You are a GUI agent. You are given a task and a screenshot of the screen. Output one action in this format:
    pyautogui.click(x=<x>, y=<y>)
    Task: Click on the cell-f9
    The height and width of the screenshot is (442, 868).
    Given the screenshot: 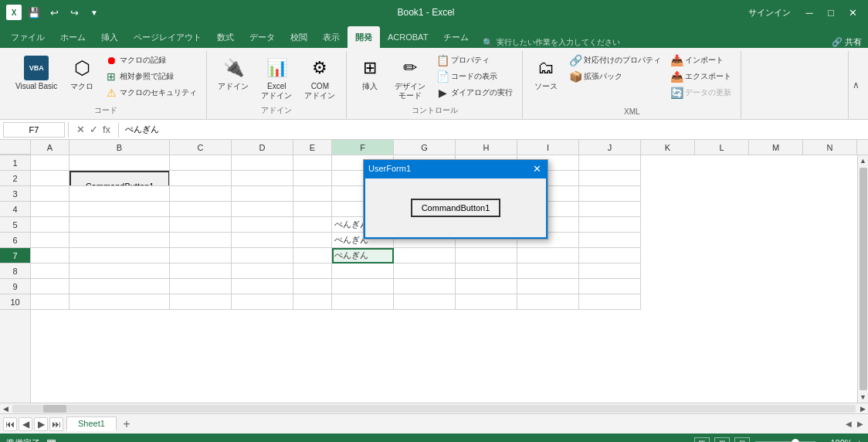 What is the action you would take?
    pyautogui.click(x=363, y=287)
    